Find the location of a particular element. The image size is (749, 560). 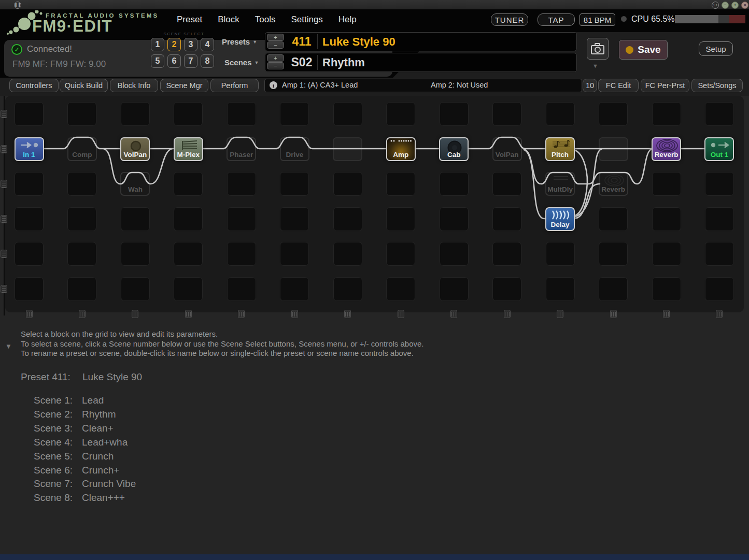

block-delay: Delay is located at coordinates (560, 219).